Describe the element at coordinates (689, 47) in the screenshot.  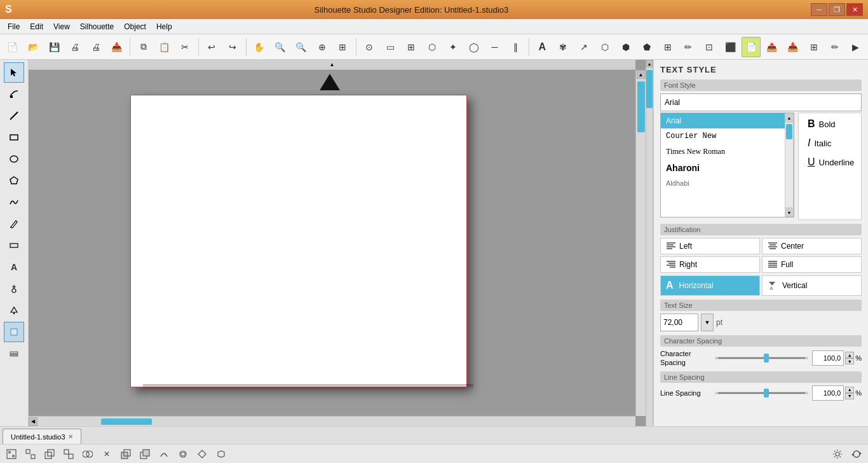
I see `sketch-button: ✏` at that location.